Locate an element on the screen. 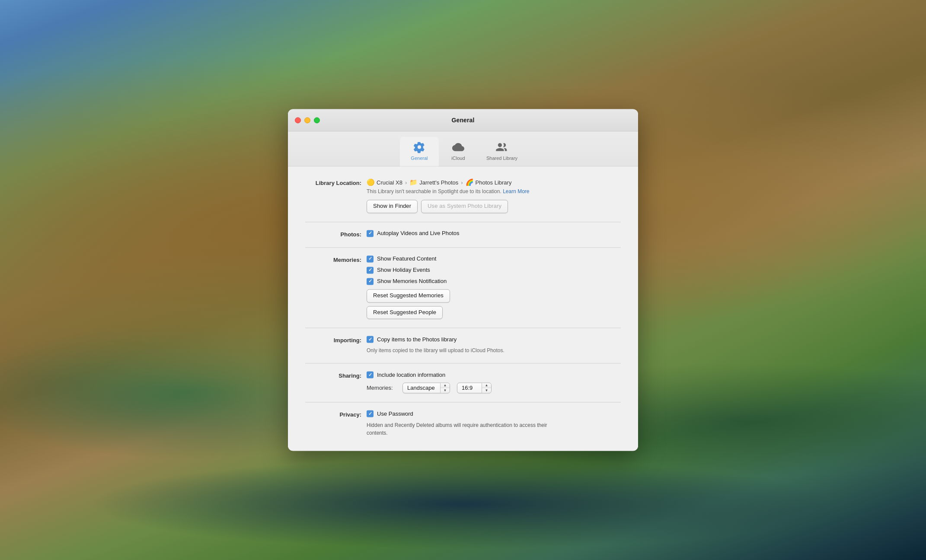  library-location-section: Library Location: 🟡 Crucial X8 › 📁 Jarre… is located at coordinates (463, 196).